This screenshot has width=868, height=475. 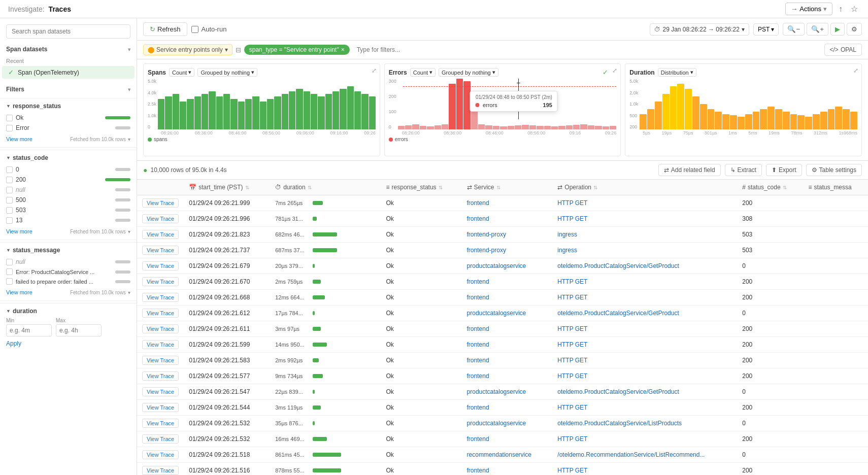 I want to click on duration-max-input, so click(x=79, y=330).